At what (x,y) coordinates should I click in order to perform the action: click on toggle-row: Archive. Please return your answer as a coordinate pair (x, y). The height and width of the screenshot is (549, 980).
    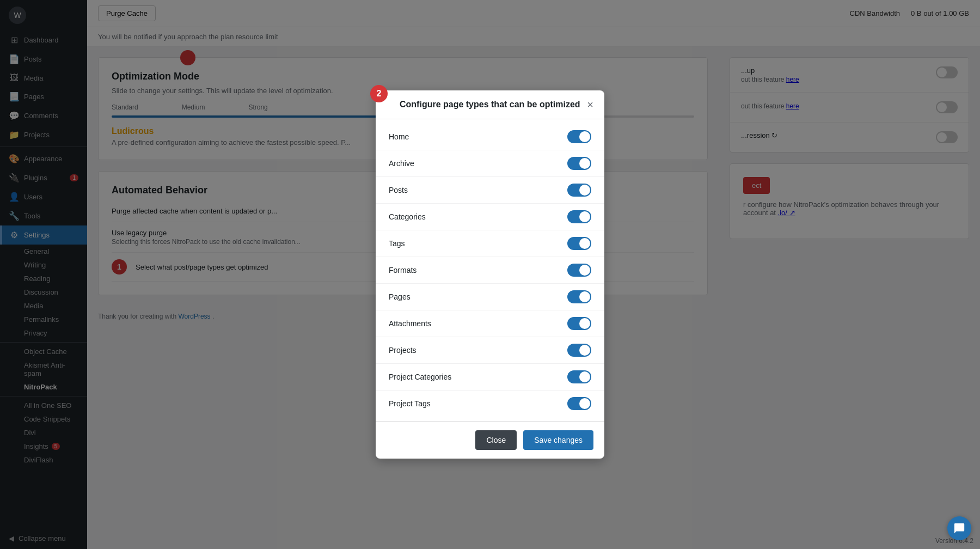
    Looking at the image, I should click on (490, 163).